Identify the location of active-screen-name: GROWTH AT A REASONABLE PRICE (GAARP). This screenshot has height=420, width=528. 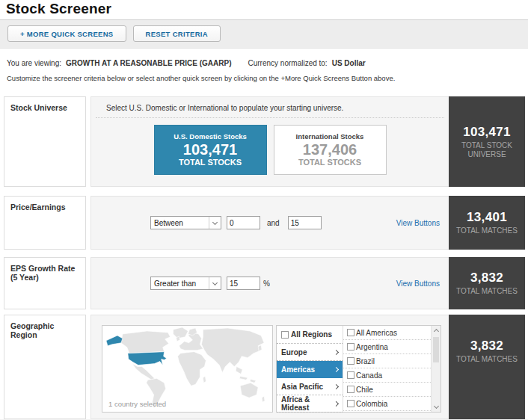
(148, 63).